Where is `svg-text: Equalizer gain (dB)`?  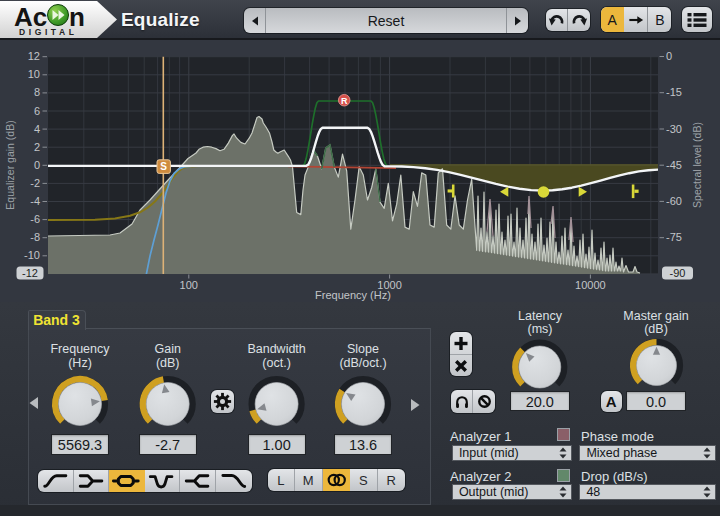 svg-text: Equalizer gain (dB) is located at coordinates (10, 164).